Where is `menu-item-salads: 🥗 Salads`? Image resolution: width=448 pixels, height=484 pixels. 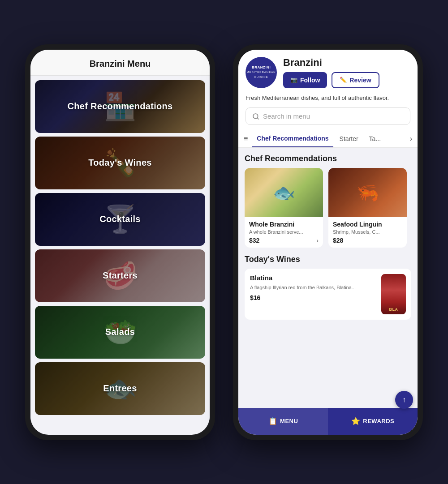 menu-item-salads: 🥗 Salads is located at coordinates (120, 332).